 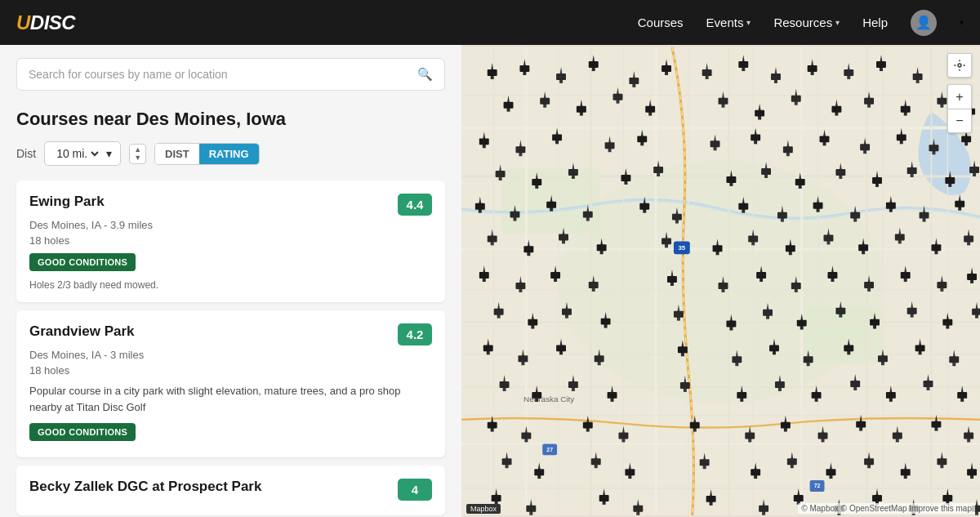 I want to click on course-card-header: Grandview Park 4.2, so click(x=230, y=335).